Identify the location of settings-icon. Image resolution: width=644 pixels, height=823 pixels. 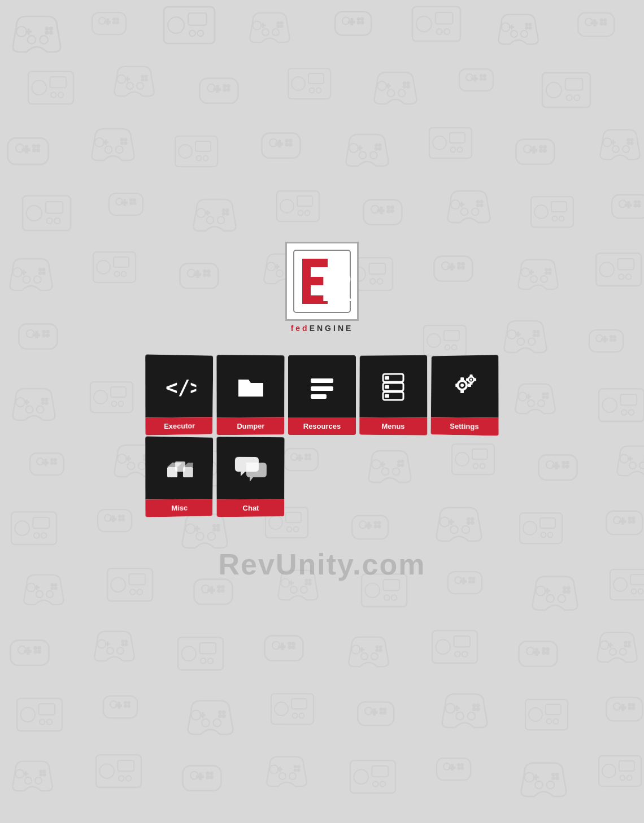
(464, 386).